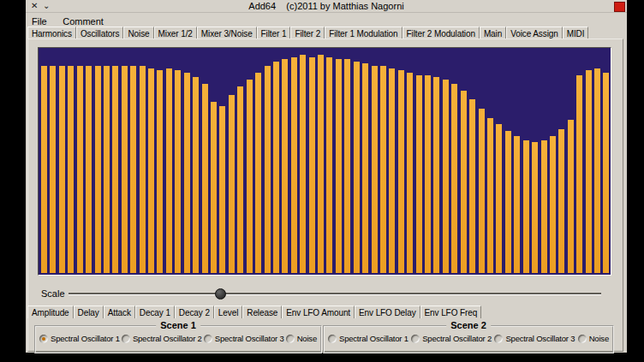 The image size is (644, 362). What do you see at coordinates (451, 312) in the screenshot?
I see `tab-env-lfo-freq: Env LFO Freq` at bounding box center [451, 312].